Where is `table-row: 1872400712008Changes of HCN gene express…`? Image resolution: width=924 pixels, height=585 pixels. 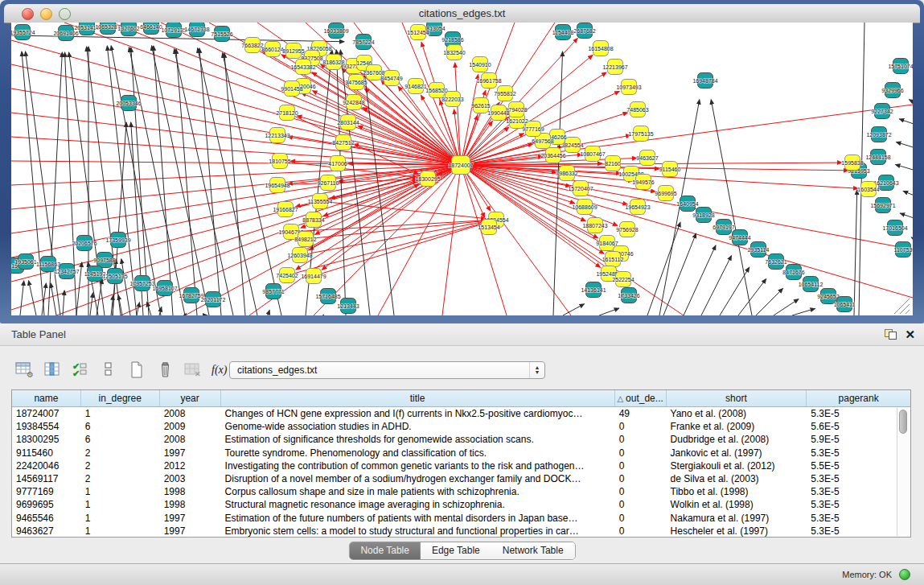
table-row: 1872400712008Changes of HCN gene express… is located at coordinates (462, 414).